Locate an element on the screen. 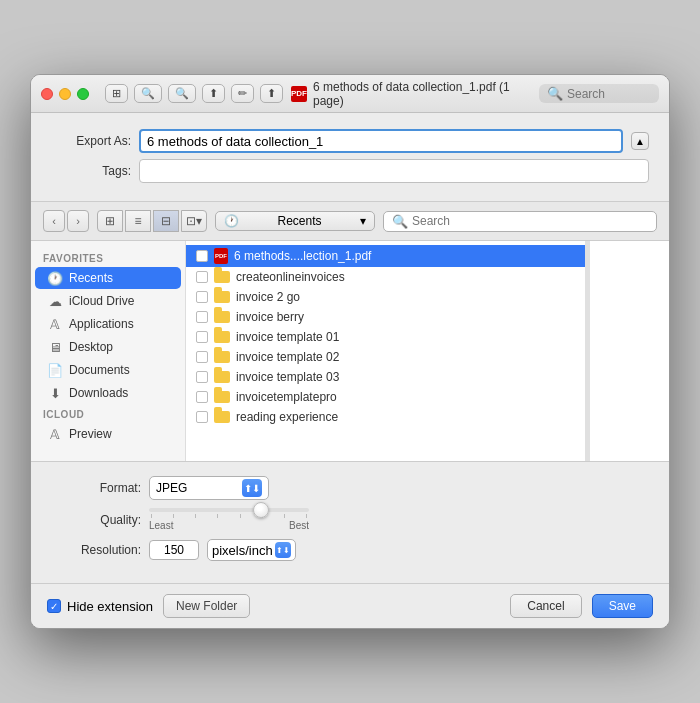 Image resolution: width=700 pixels, height=703 pixels. unit-dropdown-arrow: ⬆⬇ is located at coordinates (283, 550).